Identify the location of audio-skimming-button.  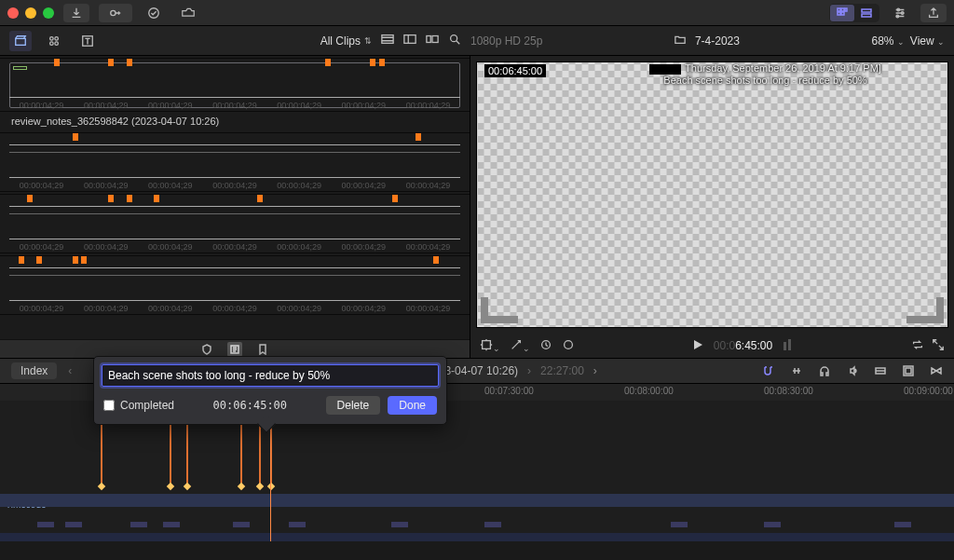
(825, 371).